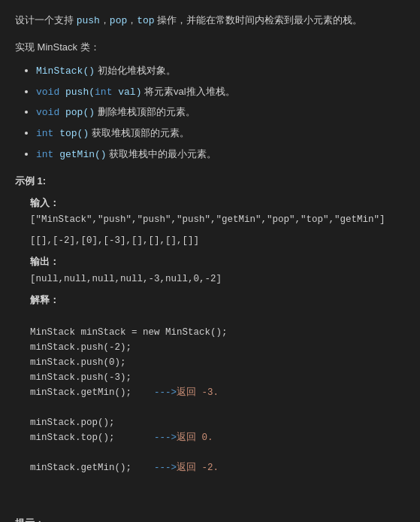  Describe the element at coordinates (210, 182) in the screenshot. I see `example-title: 示例 1:` at that location.